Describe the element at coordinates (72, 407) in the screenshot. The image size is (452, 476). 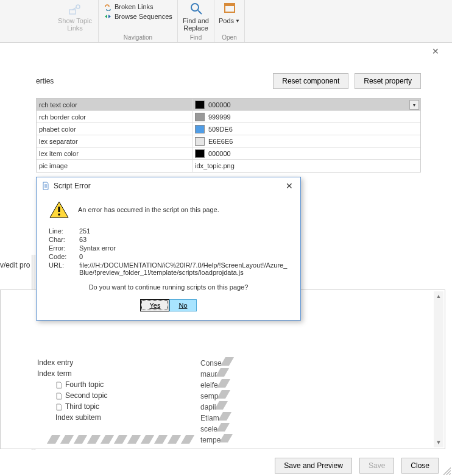
I see `third-topic-item: Third topic` at that location.